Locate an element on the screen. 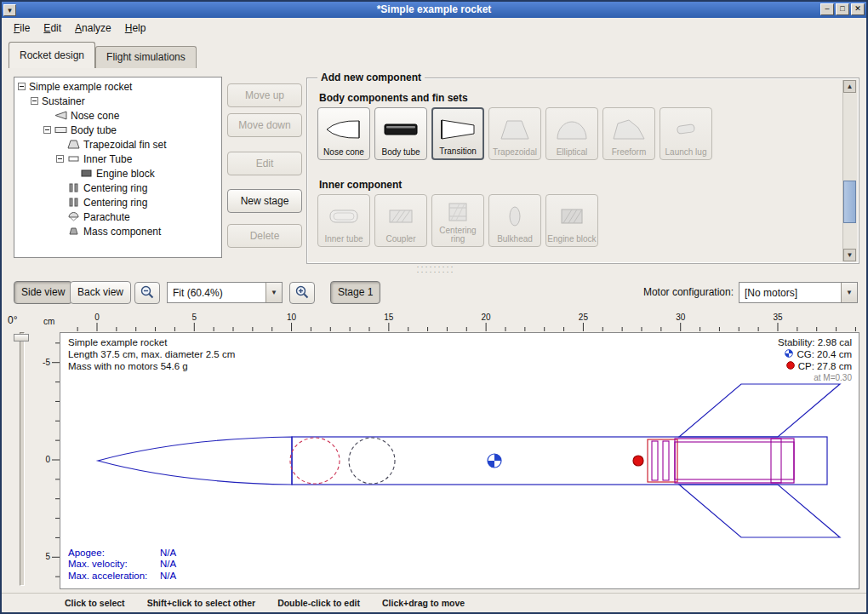  component-button-label: Inner tube is located at coordinates (344, 239).